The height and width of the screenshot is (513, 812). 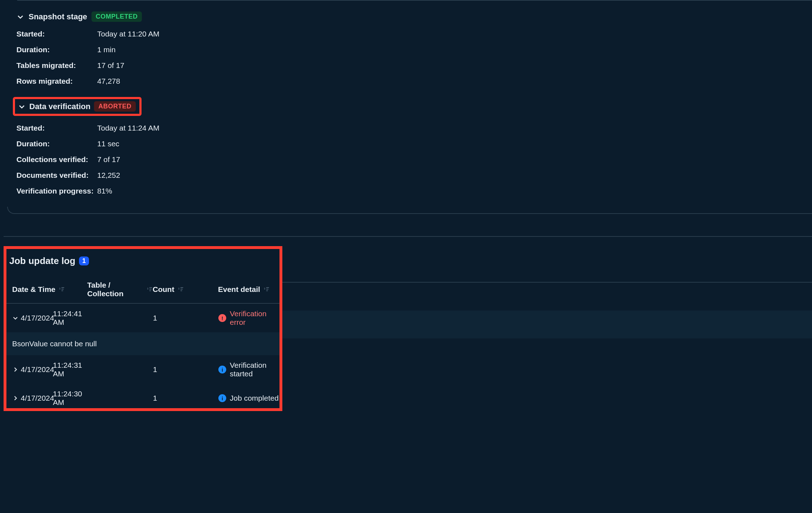 What do you see at coordinates (115, 107) in the screenshot?
I see `verification-status-badge: ABORTED` at bounding box center [115, 107].